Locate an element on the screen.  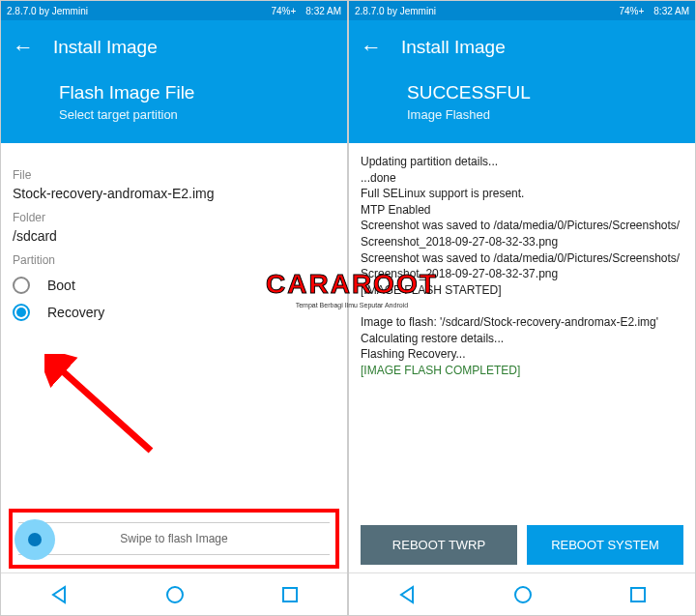
radio-icon is located at coordinates (21, 285).